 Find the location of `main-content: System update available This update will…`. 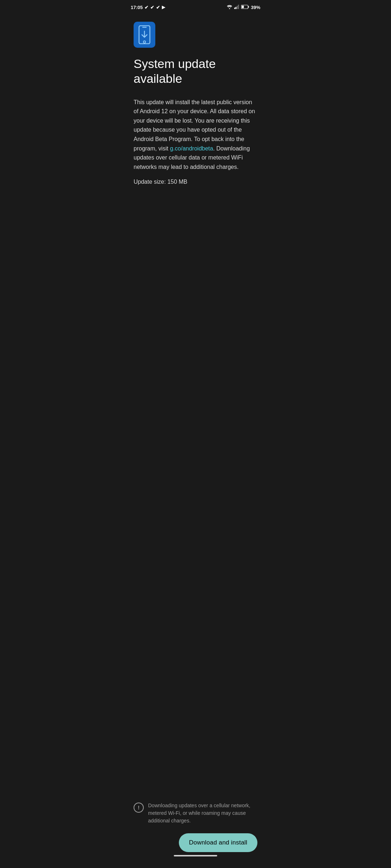

main-content: System update available This update will… is located at coordinates (196, 99).